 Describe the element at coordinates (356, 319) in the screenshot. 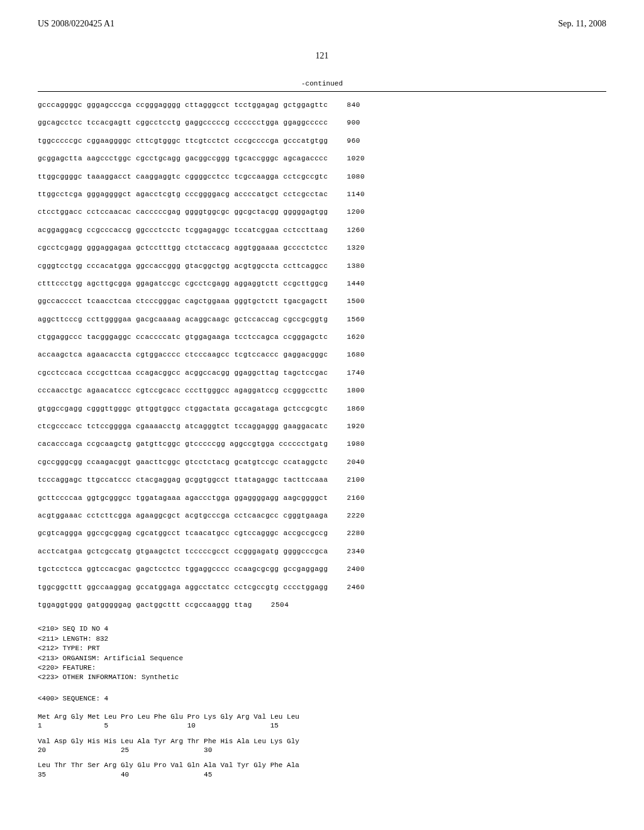

I see `sequence-position: 1560` at that location.